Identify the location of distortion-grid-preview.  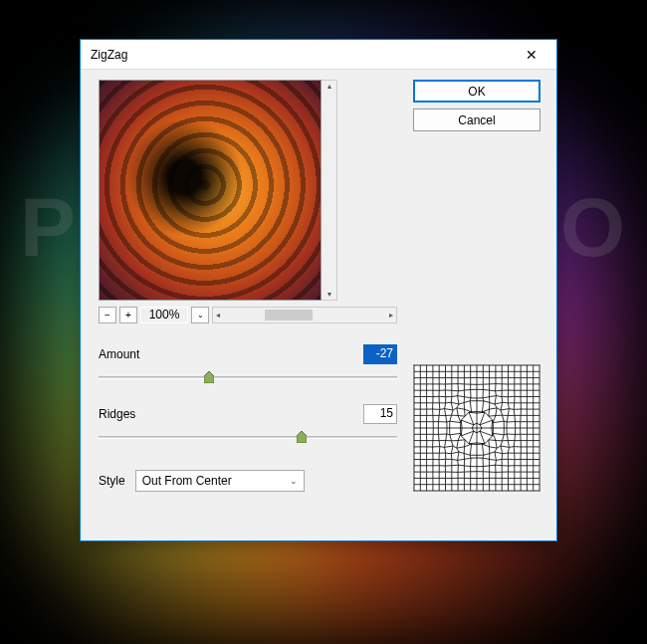
(477, 428).